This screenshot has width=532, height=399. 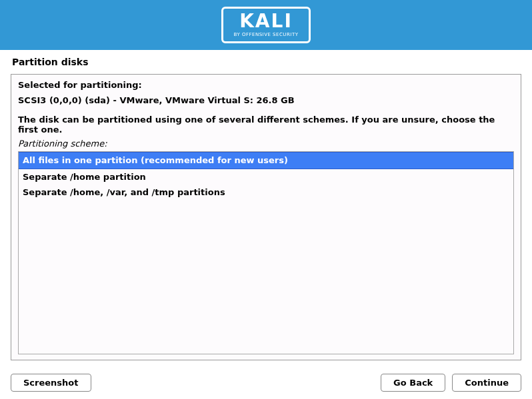 What do you see at coordinates (266, 100) in the screenshot?
I see `disk-info: SCSI3 (0,0,0) (sda) - VMware, VMware Vir…` at bounding box center [266, 100].